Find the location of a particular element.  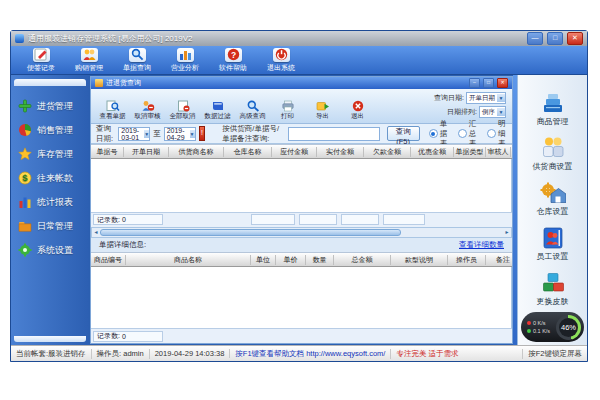

status-datetime: 2019-04-29 14:03:38 is located at coordinates (190, 354).